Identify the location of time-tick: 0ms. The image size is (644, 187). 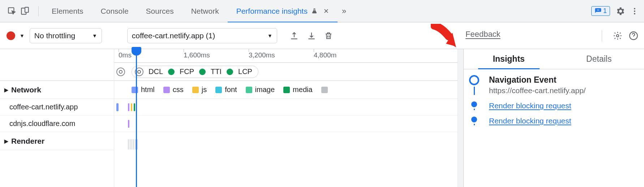
(125, 55).